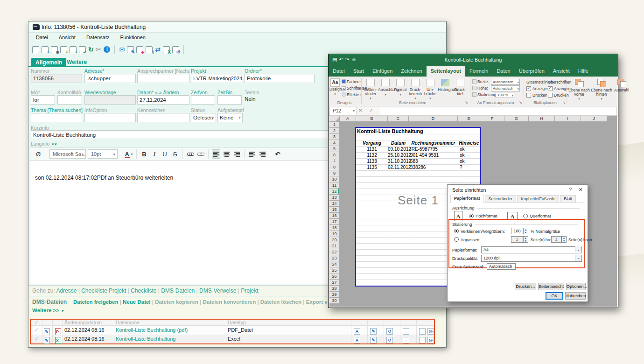 This screenshot has width=644, height=364. What do you see at coordinates (352, 95) in the screenshot?
I see `effekte-button: Effekte ▾` at bounding box center [352, 95].